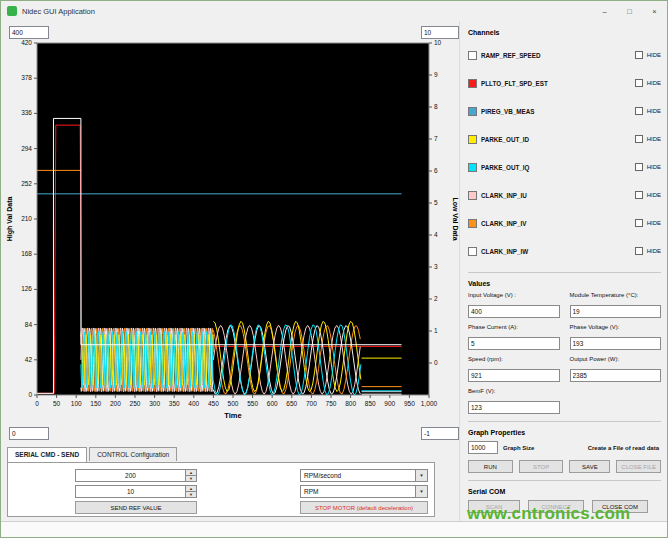 This screenshot has height=538, width=668. I want to click on y-left-tick-label: 294, so click(26, 148).